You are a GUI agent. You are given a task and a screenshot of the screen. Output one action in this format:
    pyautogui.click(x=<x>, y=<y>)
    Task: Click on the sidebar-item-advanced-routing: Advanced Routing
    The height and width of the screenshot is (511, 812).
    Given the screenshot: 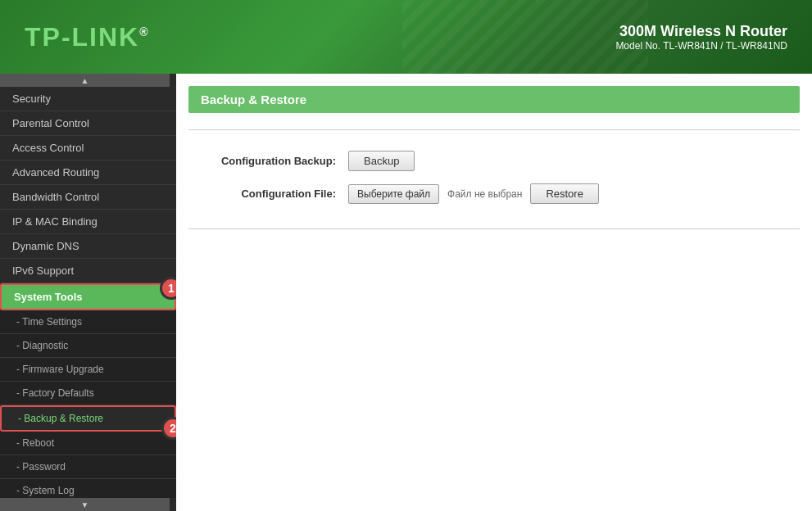 What is the action you would take?
    pyautogui.click(x=88, y=173)
    